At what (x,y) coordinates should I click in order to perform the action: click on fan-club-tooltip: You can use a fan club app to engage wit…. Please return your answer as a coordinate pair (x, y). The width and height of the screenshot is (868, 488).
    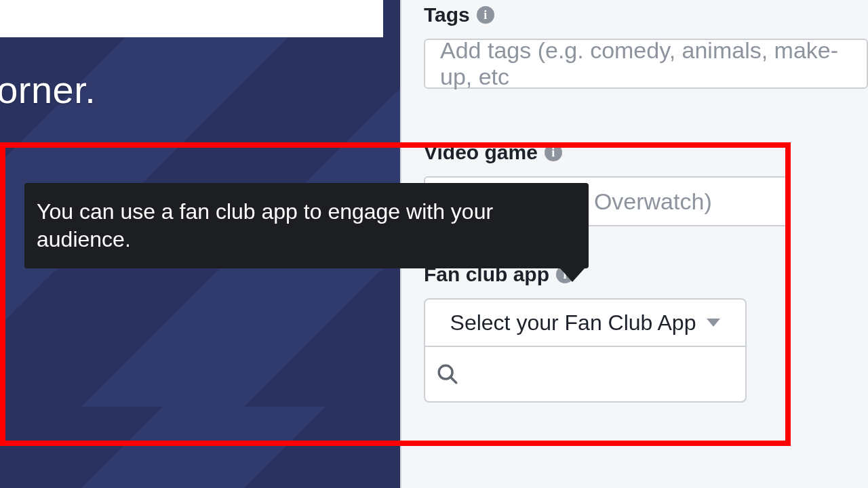
    Looking at the image, I should click on (307, 226).